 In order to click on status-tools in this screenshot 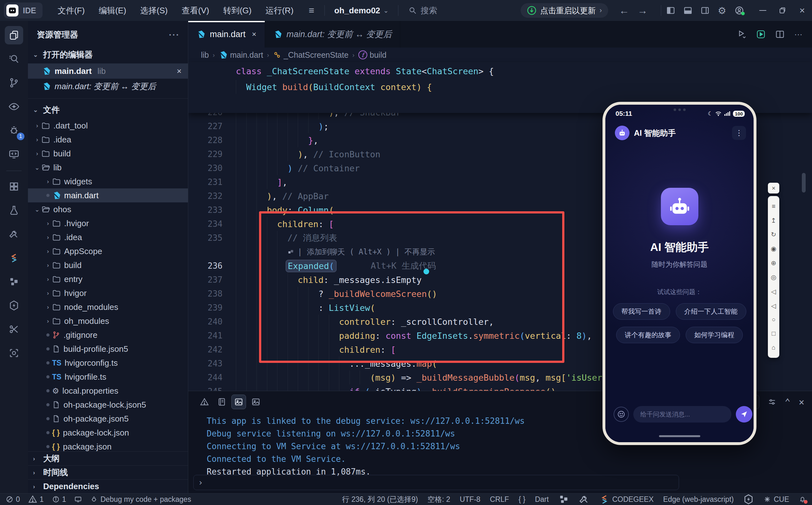, I will do `click(584, 499)`.